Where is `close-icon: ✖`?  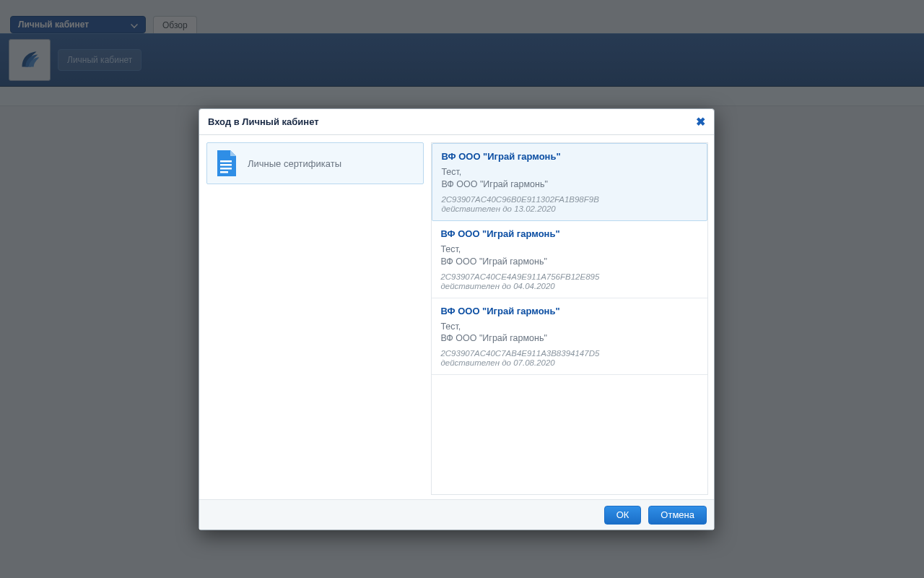
close-icon: ✖ is located at coordinates (700, 121).